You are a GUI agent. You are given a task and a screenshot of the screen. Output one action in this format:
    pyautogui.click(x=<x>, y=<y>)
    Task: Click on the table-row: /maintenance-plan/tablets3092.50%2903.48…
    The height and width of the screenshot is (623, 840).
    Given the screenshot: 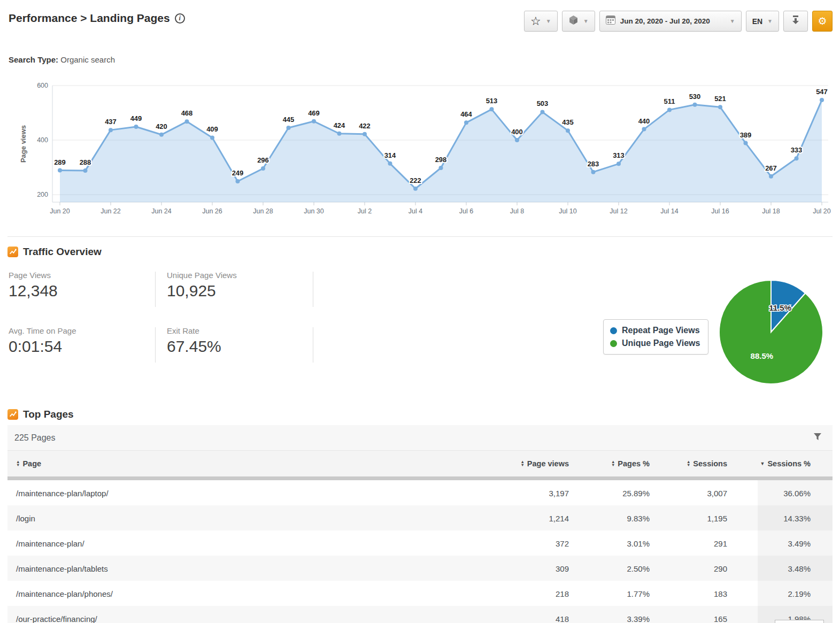 What is the action you would take?
    pyautogui.click(x=420, y=568)
    